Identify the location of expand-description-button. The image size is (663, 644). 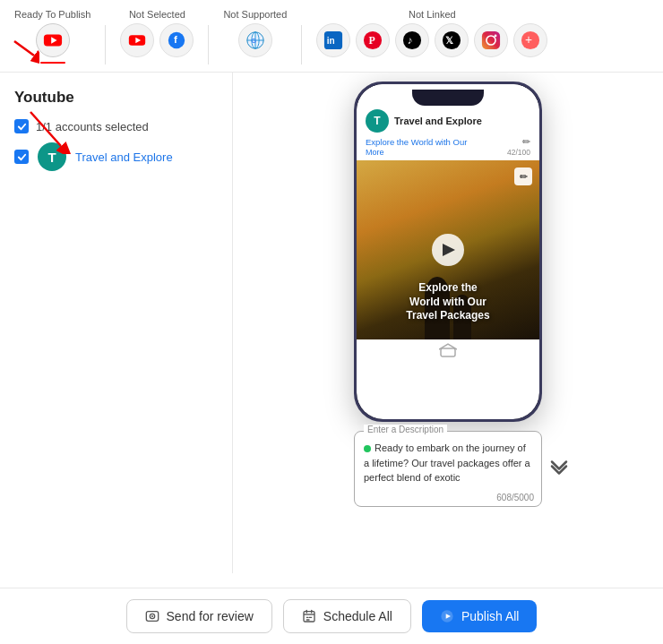
(559, 469).